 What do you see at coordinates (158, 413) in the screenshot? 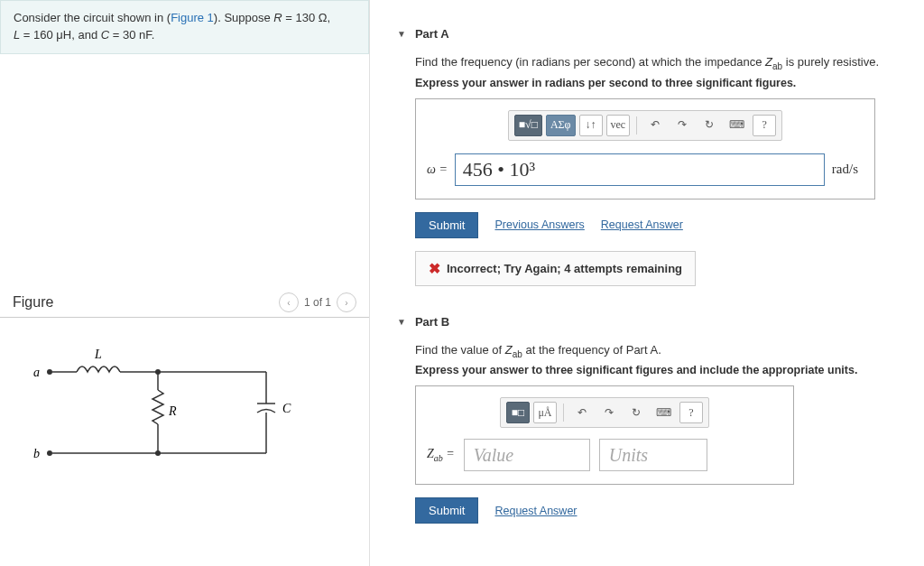
I see `circuit-diagram: a L C R` at bounding box center [158, 413].